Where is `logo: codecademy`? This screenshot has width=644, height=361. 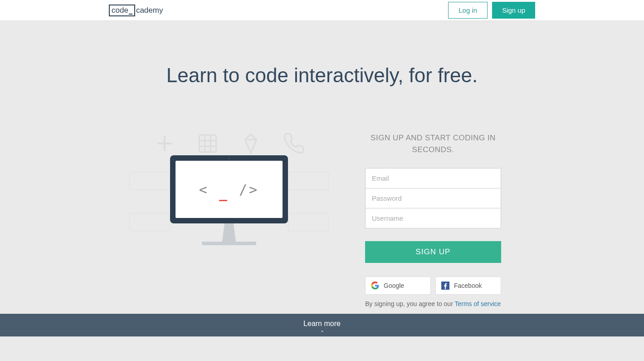 logo: codecademy is located at coordinates (136, 10).